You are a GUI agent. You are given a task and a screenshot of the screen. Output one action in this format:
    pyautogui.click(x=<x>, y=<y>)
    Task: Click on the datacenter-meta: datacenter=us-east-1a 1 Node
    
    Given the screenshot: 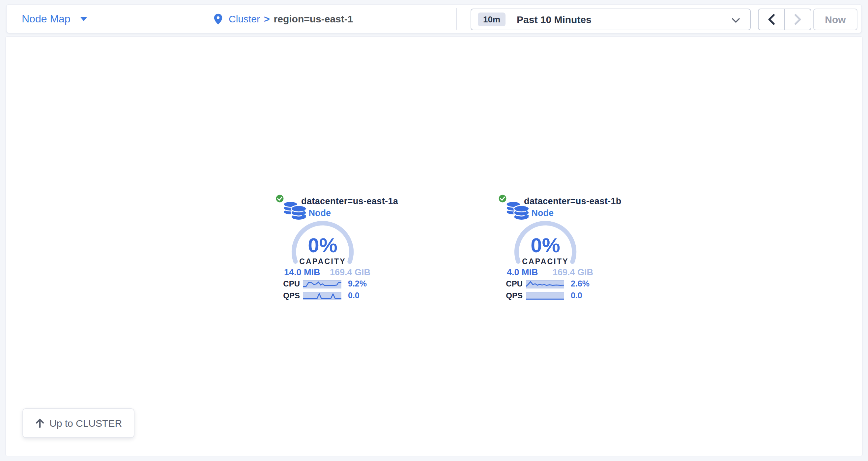 What is the action you would take?
    pyautogui.click(x=350, y=207)
    